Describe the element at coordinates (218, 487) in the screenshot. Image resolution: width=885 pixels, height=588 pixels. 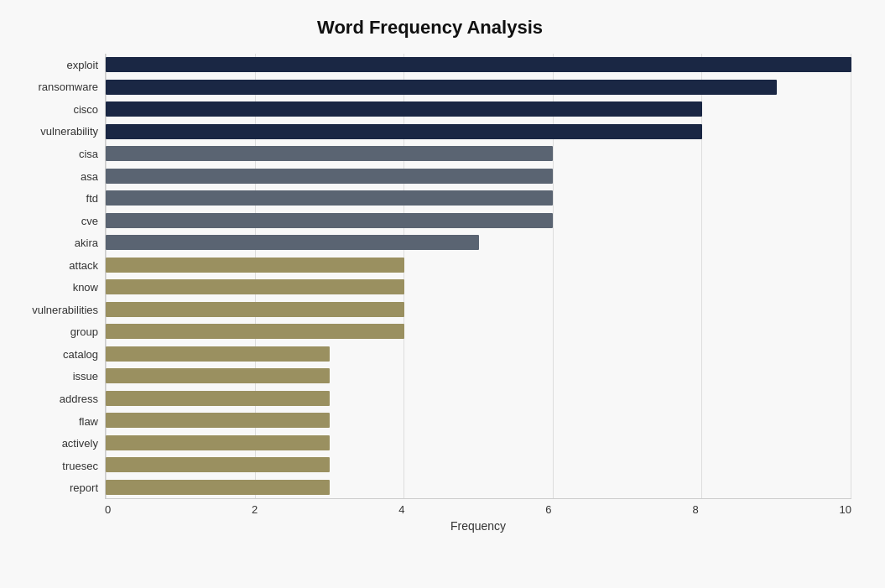
I see `bar-report` at that location.